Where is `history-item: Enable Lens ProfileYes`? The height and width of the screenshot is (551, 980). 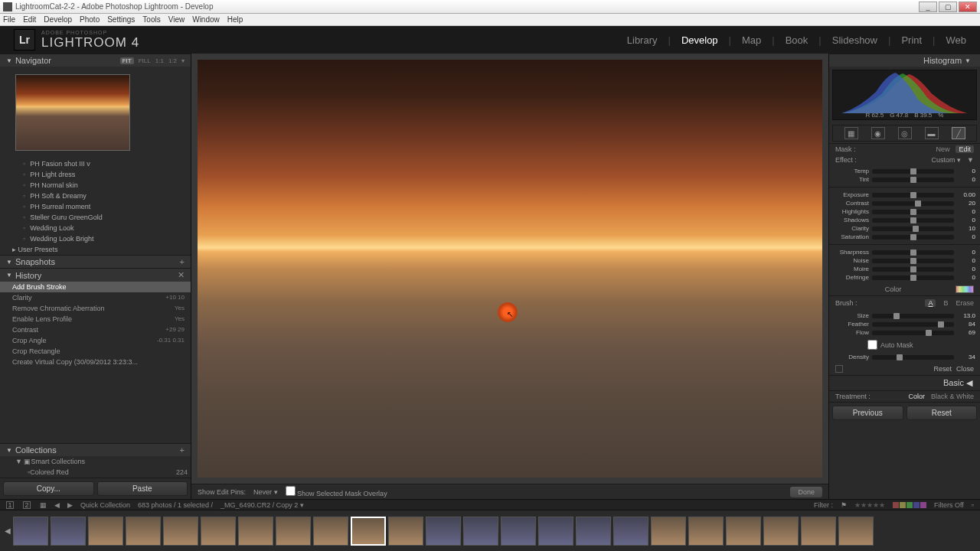
history-item: Enable Lens ProfileYes is located at coordinates (95, 319).